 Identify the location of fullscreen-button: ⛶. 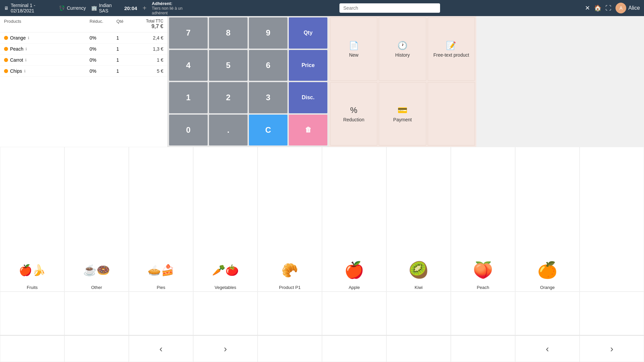
(608, 8).